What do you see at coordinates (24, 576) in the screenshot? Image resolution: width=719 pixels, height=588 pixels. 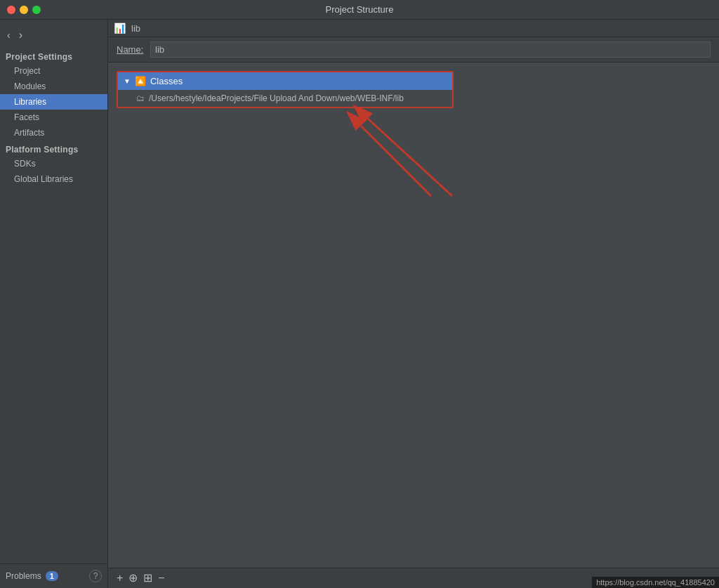 I see `problems-label: Problems` at bounding box center [24, 576].